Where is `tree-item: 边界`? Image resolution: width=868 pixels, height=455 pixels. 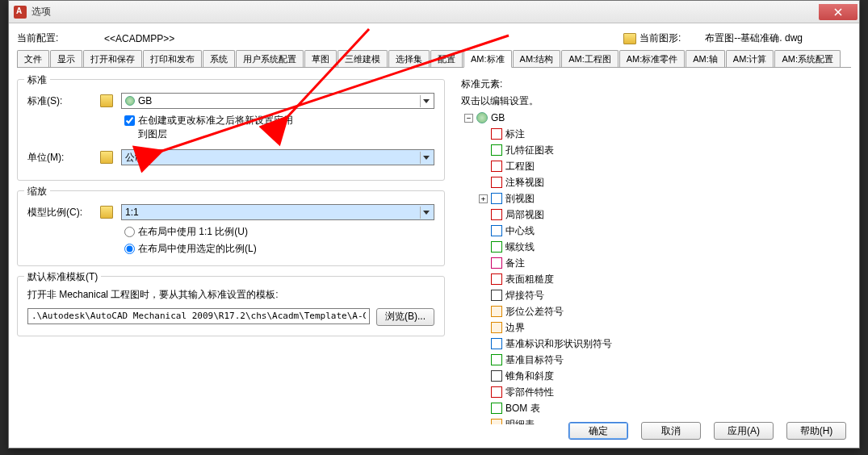
tree-item: 边界 is located at coordinates (665, 328).